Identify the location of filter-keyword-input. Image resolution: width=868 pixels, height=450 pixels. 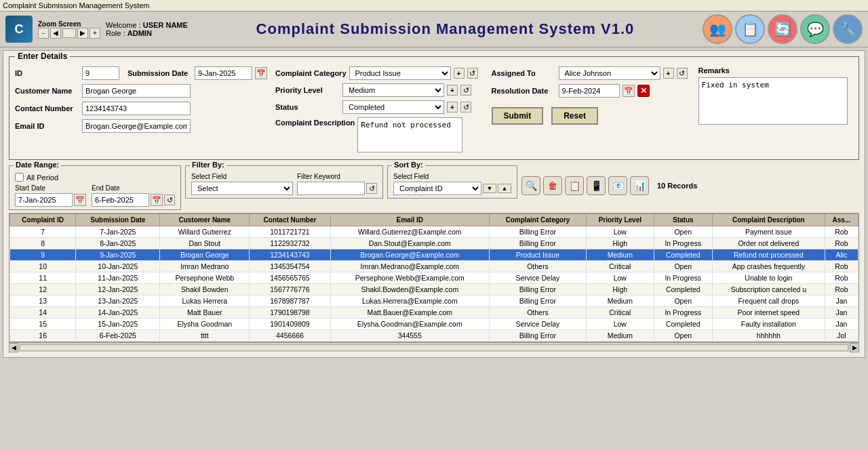
(331, 188).